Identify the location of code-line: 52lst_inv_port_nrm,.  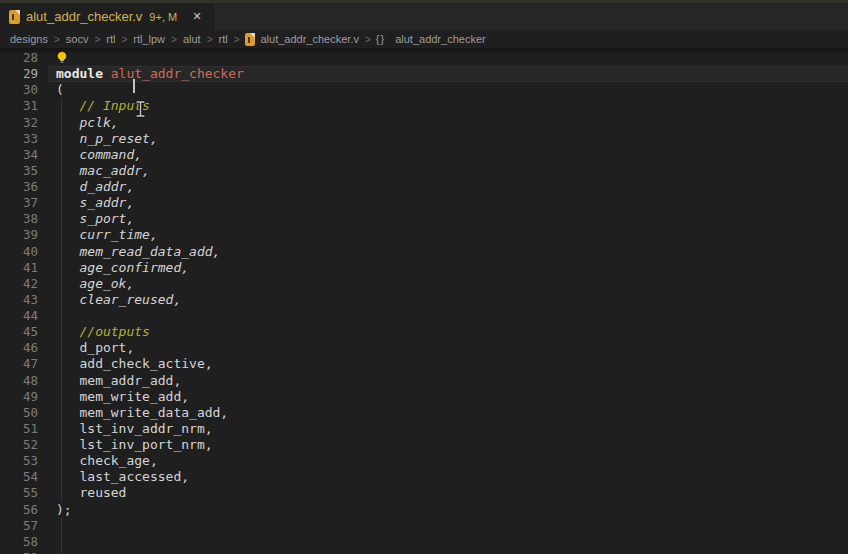
(424, 445).